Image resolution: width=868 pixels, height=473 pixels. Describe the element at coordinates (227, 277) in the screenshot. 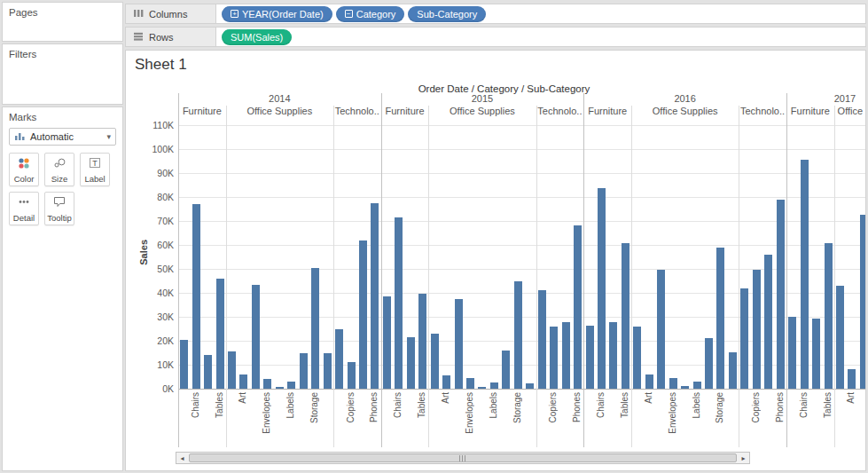

I see `category-separator` at that location.